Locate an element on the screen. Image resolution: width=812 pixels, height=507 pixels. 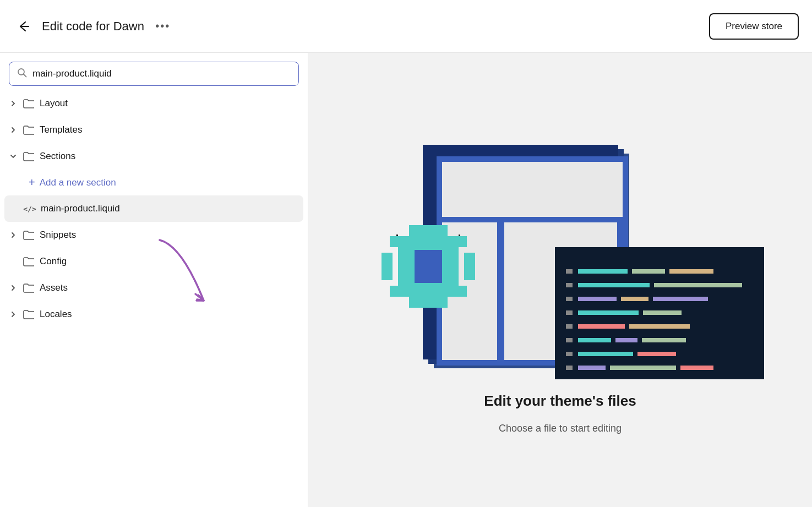
code-file-icon: </> is located at coordinates (30, 209).